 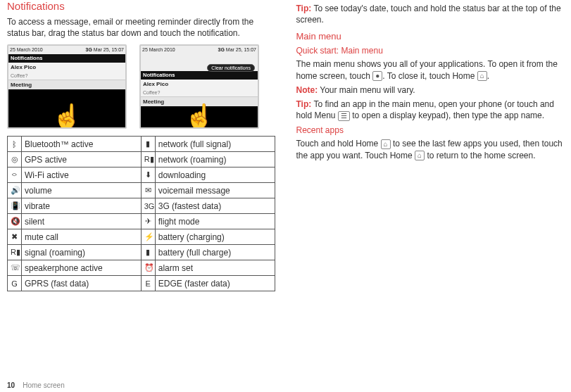 What do you see at coordinates (215, 144) in the screenshot?
I see `status-label: network (full signal)` at bounding box center [215, 144].